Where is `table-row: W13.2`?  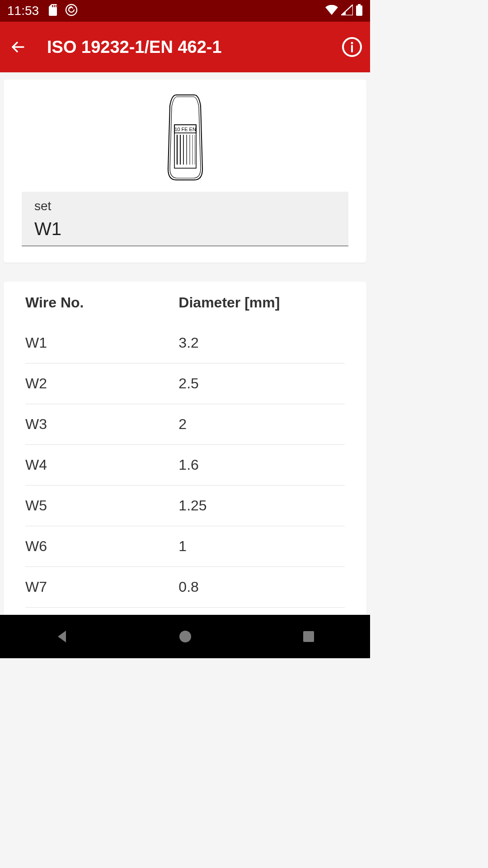 table-row: W13.2 is located at coordinates (185, 343).